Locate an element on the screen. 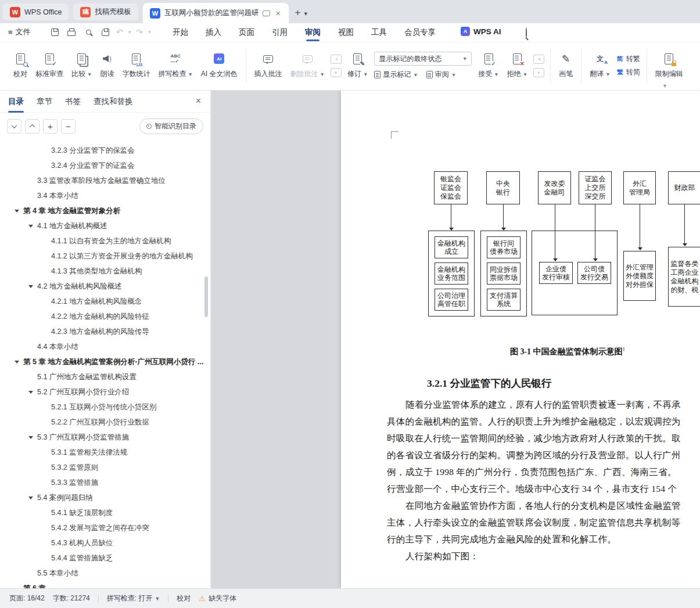  translate-button: 文A 翻译▼ is located at coordinates (600, 66).